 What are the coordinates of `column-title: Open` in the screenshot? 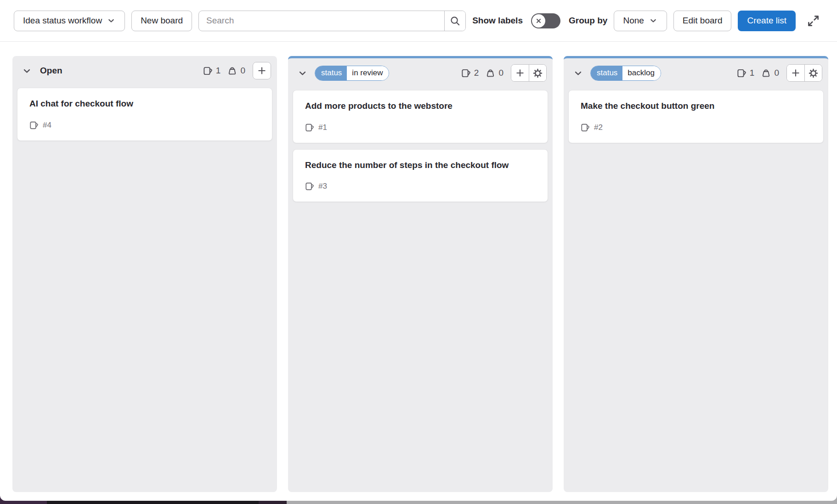 It's located at (51, 71).